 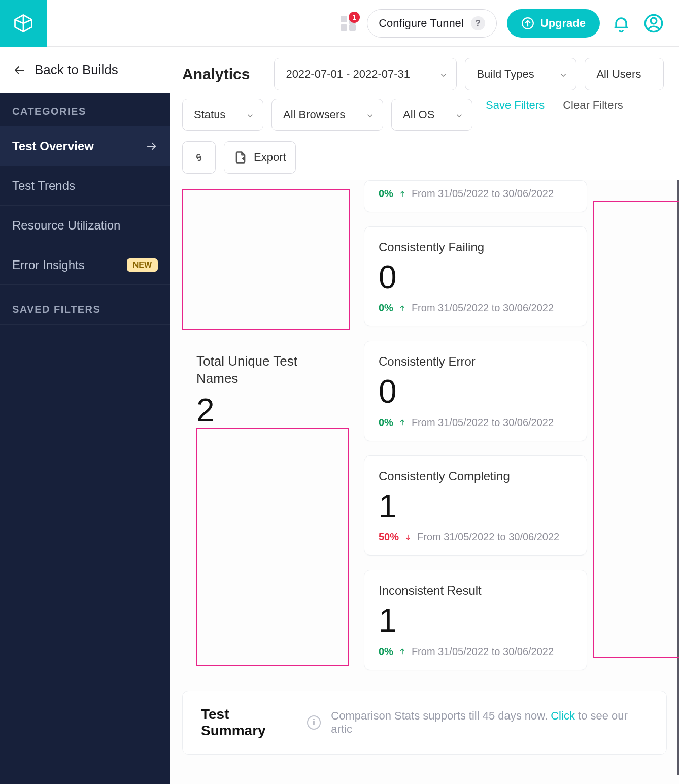 What do you see at coordinates (85, 70) in the screenshot?
I see `back-to-builds-link: Back to Builds` at bounding box center [85, 70].